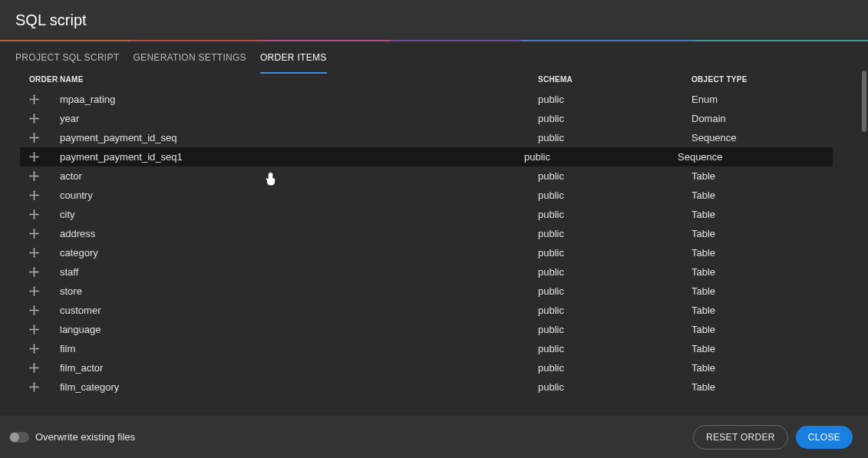 This screenshot has width=868, height=458. Describe the element at coordinates (72, 437) in the screenshot. I see `overwrite-toggle: Overwrite existing files` at that location.